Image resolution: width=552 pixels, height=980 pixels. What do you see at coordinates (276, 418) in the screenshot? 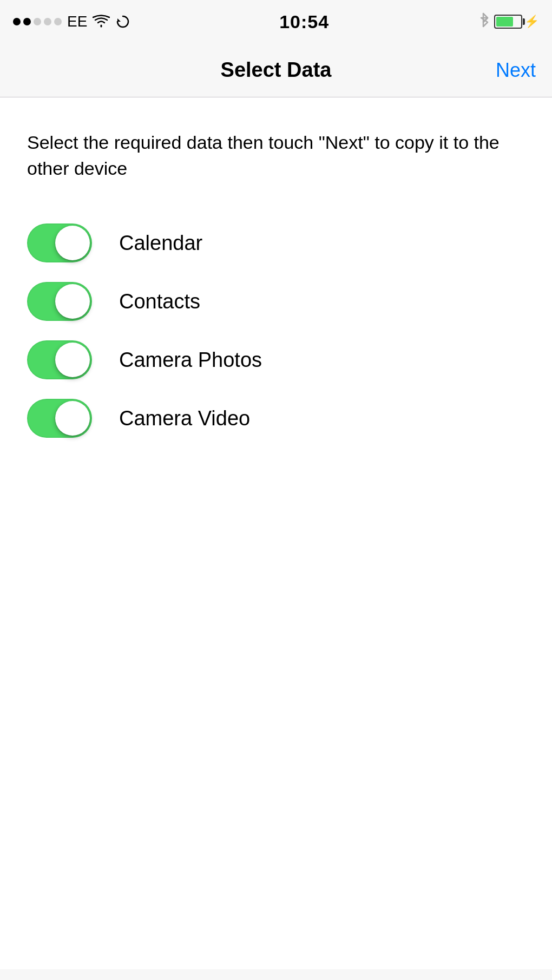
I see `toggle-item-camera-video: Camera Video` at bounding box center [276, 418].